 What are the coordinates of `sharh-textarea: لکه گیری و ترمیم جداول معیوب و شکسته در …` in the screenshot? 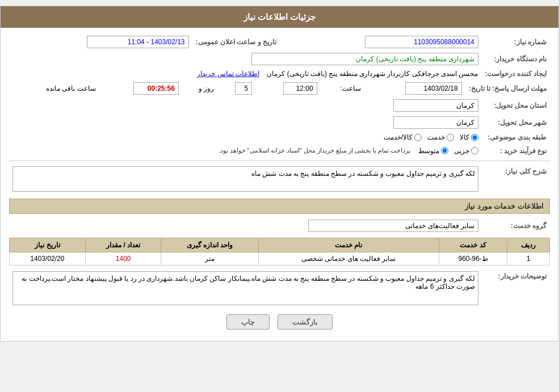 It's located at (245, 179).